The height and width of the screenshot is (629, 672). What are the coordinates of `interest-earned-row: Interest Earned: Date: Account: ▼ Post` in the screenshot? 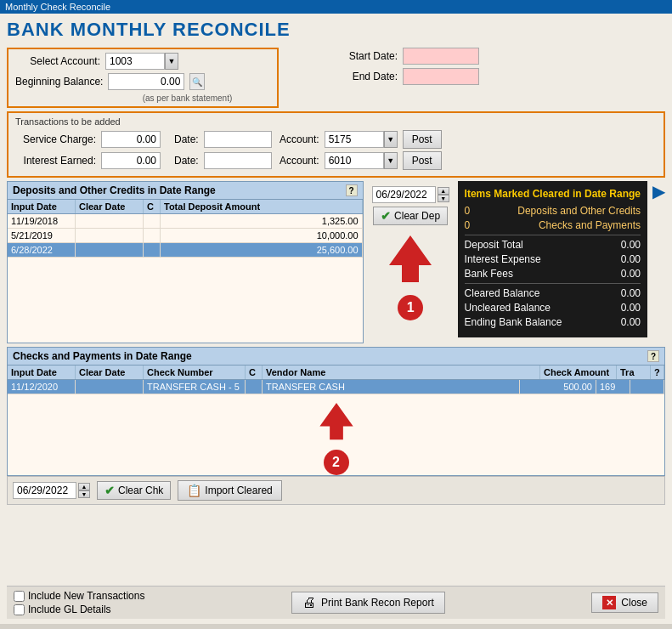 It's located at (336, 161).